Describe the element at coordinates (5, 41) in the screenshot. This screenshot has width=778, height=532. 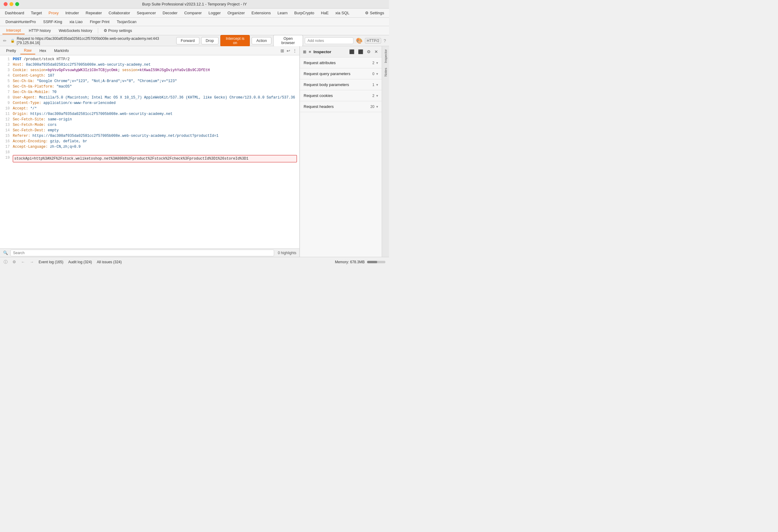
I see `edit-icon: ✏` at that location.